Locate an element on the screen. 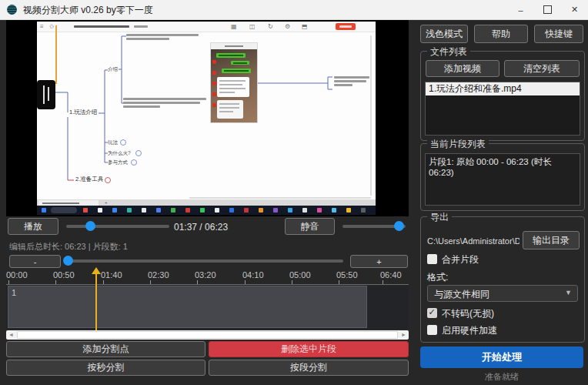 This screenshot has height=385, width=588. seek-slider-handle is located at coordinates (91, 226).